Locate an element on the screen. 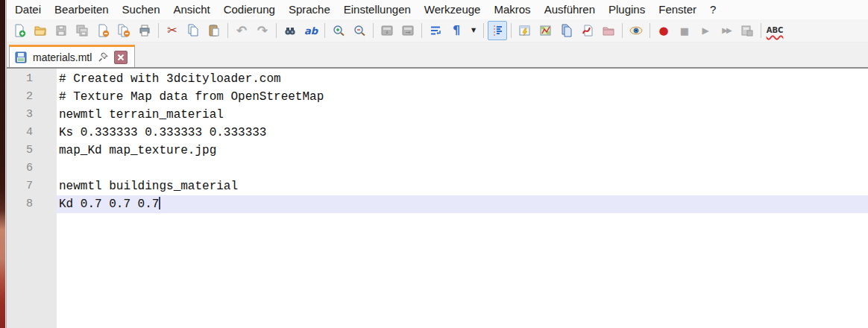 The height and width of the screenshot is (328, 868). sync-scroll-horizontal-button is located at coordinates (408, 31).